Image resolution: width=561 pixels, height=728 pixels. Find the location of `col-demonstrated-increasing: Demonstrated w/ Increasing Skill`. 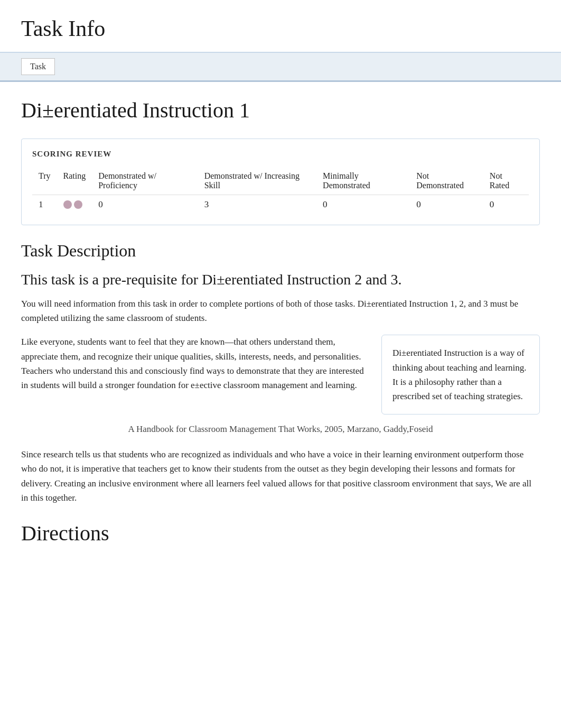

col-demonstrated-increasing: Demonstrated w/ Increasing Skill is located at coordinates (257, 181).